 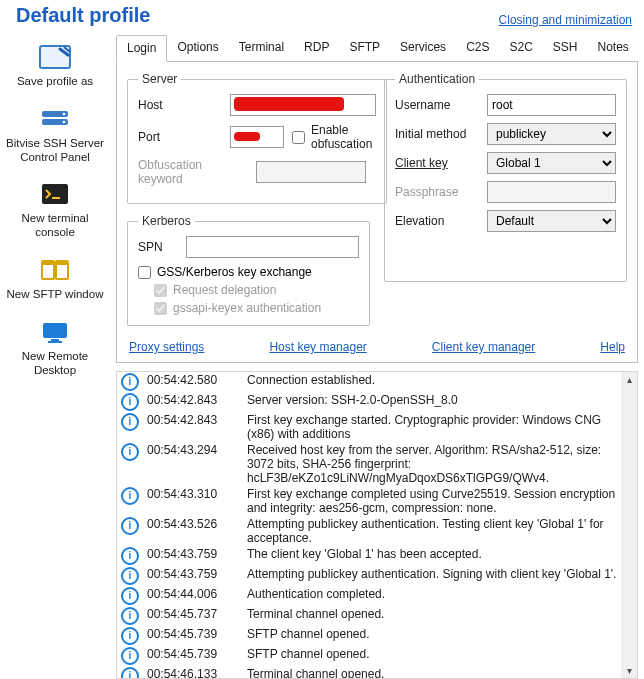 I want to click on tab-sftp: SFTP, so click(x=364, y=48).